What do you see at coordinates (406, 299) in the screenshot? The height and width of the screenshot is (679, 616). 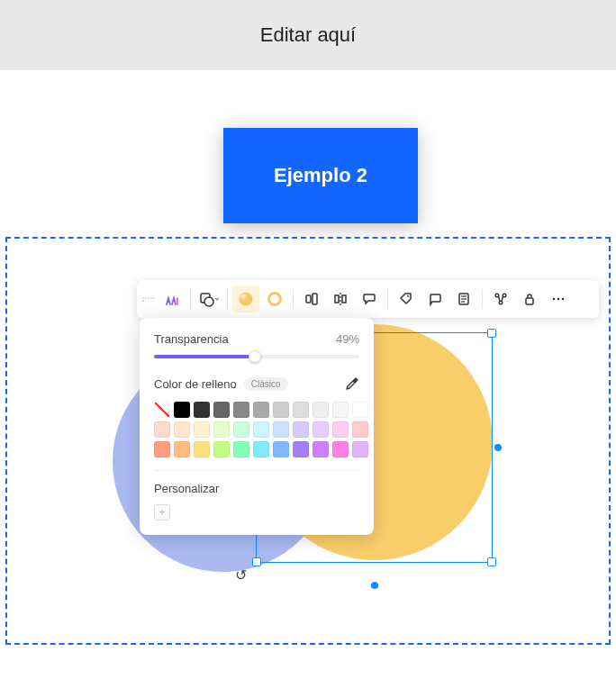 I see `tag-icon` at bounding box center [406, 299].